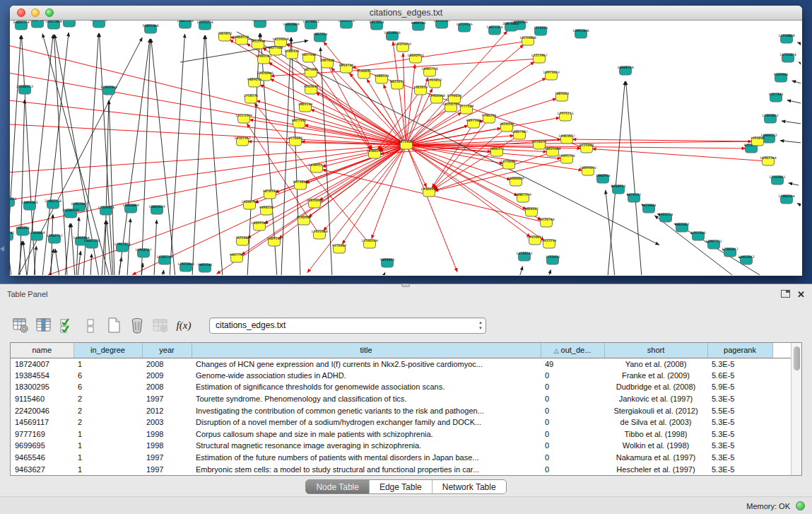  I want to click on graph-node: 14136141, so click(524, 256).